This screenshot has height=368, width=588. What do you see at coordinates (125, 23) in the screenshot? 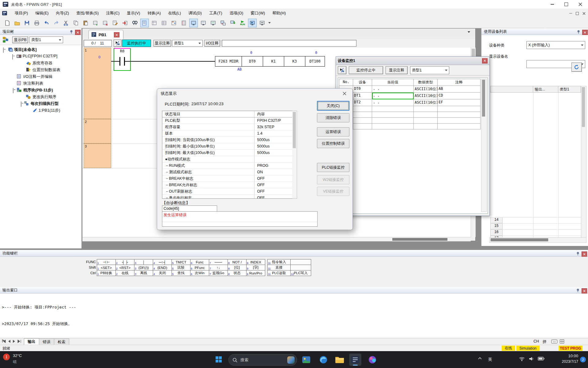
I see `jump-icon` at bounding box center [125, 23].